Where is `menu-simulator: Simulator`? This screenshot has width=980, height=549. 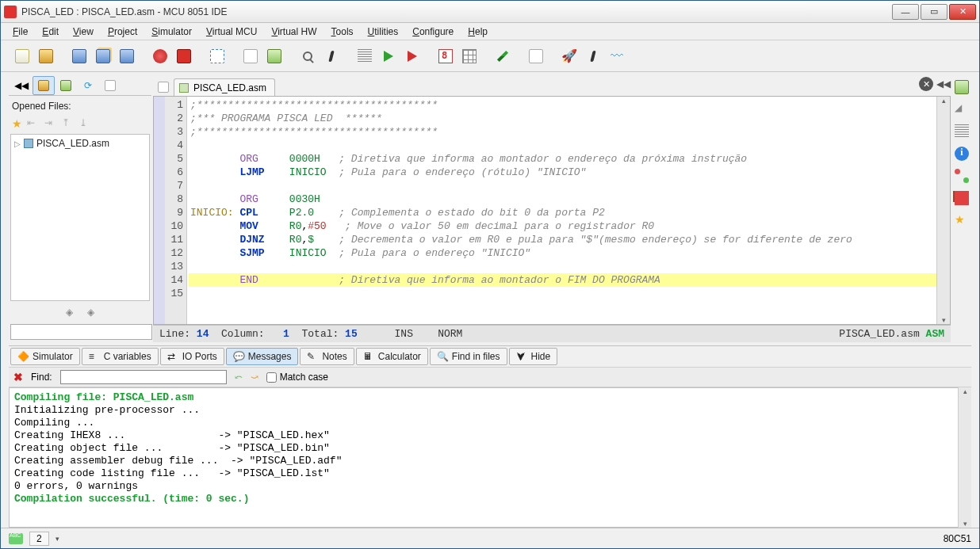
menu-simulator: Simulator is located at coordinates (171, 32).